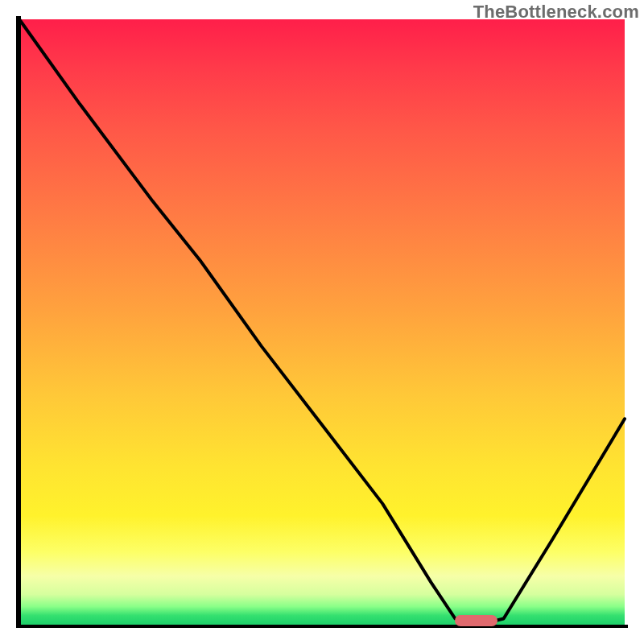 This screenshot has height=644, width=644. I want to click on x-axis, so click(322, 626).